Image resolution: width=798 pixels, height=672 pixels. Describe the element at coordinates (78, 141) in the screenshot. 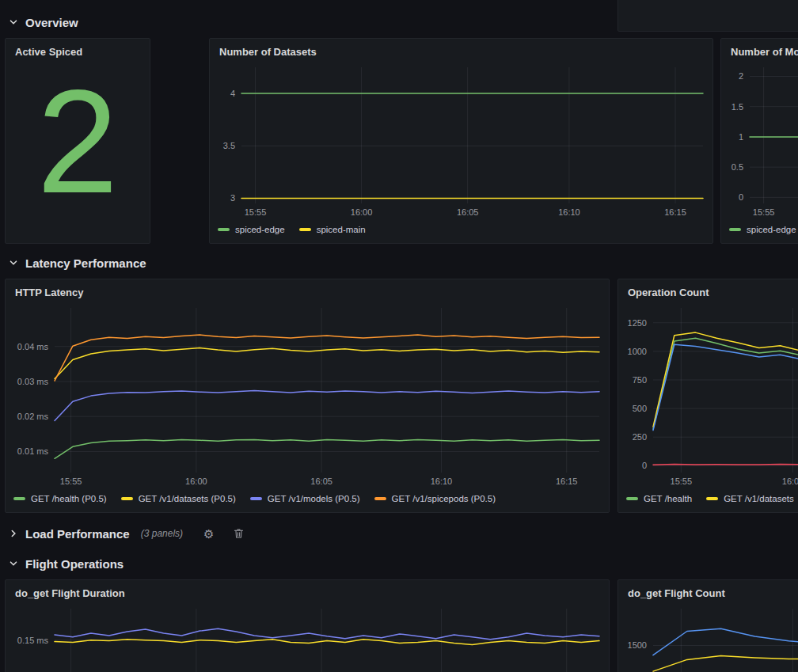

I see `panel-active-spiced: Active Spiced 2` at that location.